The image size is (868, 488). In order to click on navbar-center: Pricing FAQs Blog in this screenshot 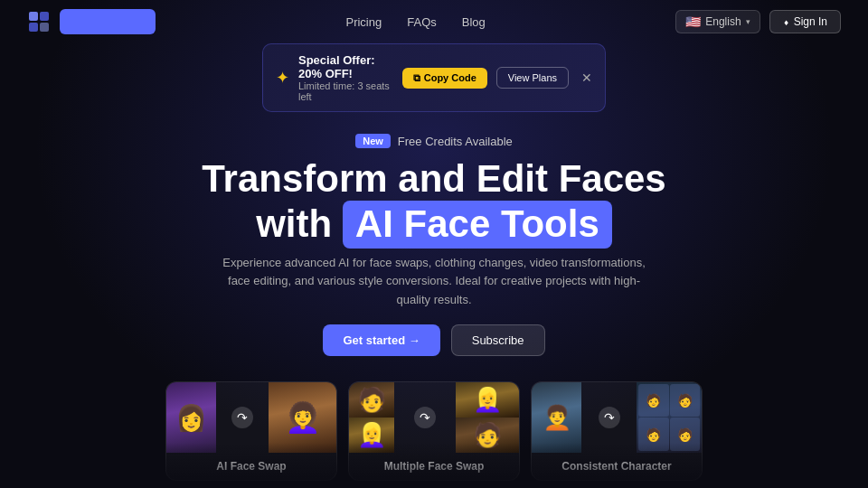, I will do `click(415, 22)`.